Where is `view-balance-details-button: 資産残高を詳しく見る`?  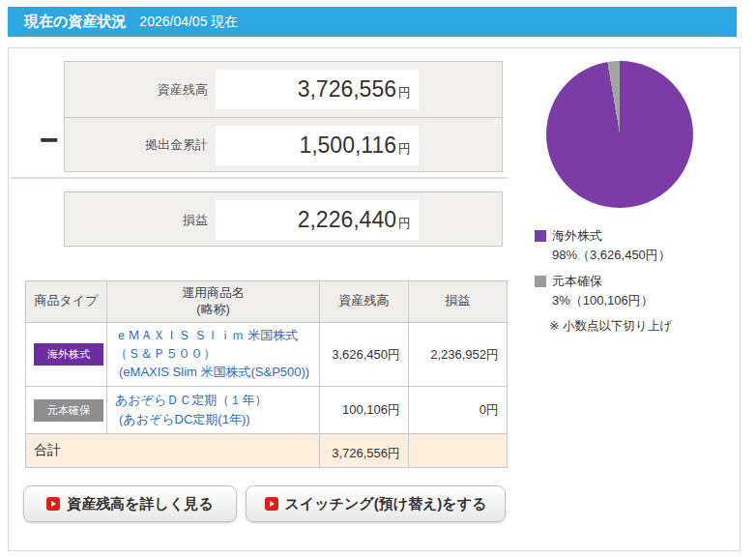
view-balance-details-button: 資産残高を詳しく見る is located at coordinates (130, 504).